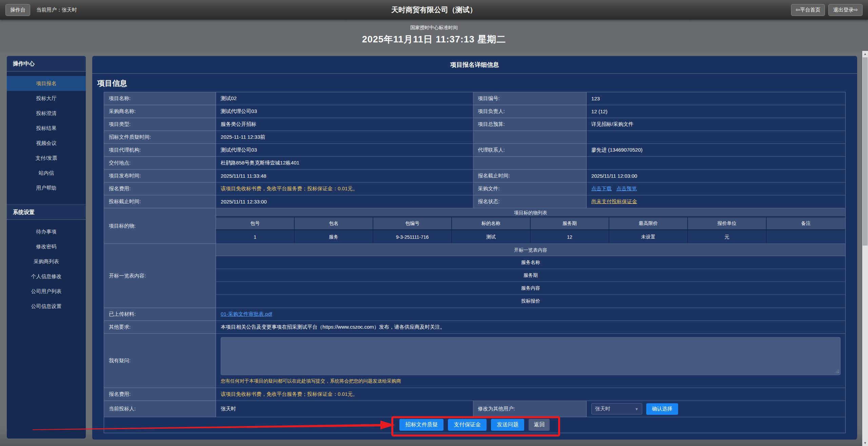 The width and height of the screenshot is (868, 446). I want to click on label-current-bidder: 当前投标人:, so click(160, 409).